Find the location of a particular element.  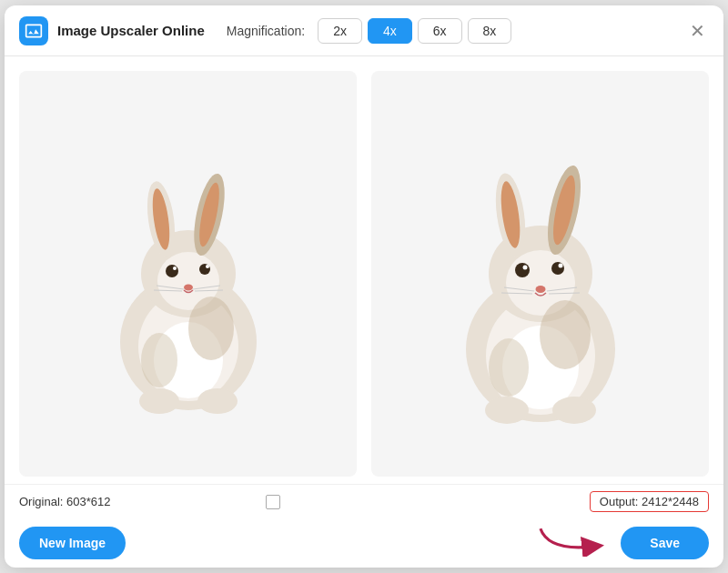

app-logo-icon is located at coordinates (34, 31).